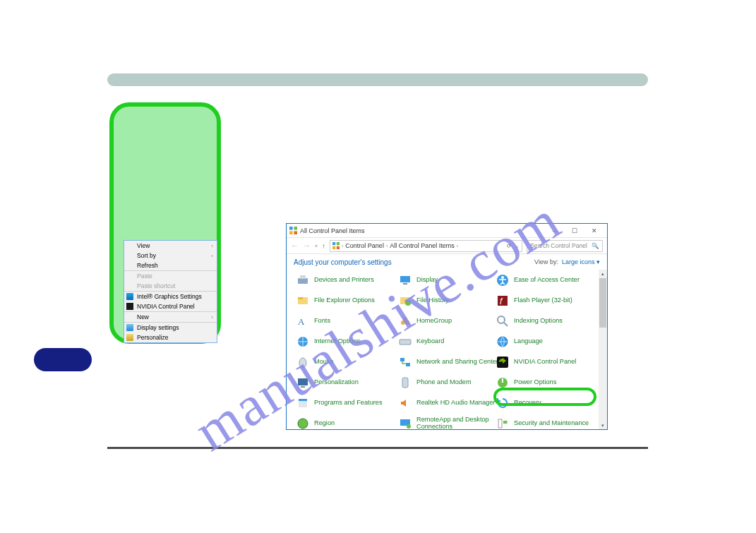  Describe the element at coordinates (594, 231) in the screenshot. I see `close-button: ✕` at that location.